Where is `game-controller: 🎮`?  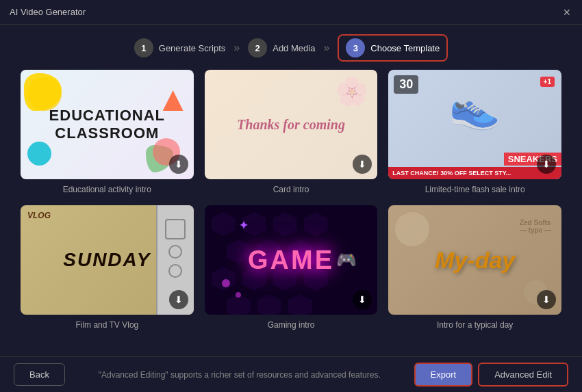 game-controller: 🎮 is located at coordinates (346, 260).